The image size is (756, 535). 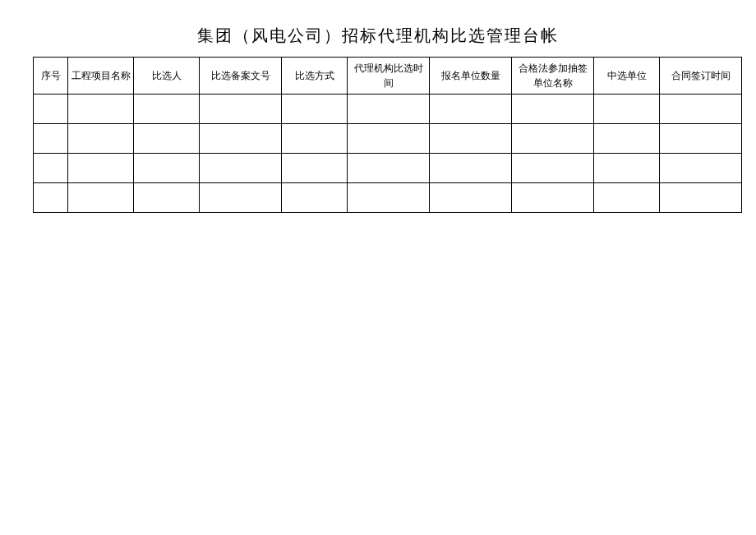 I want to click on header-filing-number: 比选备案文号, so click(x=241, y=76).